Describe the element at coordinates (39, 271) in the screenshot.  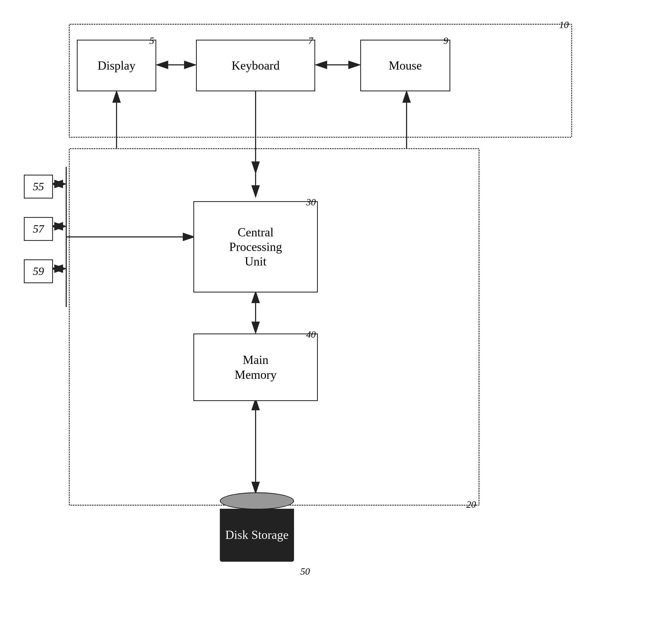
I see `small-box-59-label: 59` at that location.